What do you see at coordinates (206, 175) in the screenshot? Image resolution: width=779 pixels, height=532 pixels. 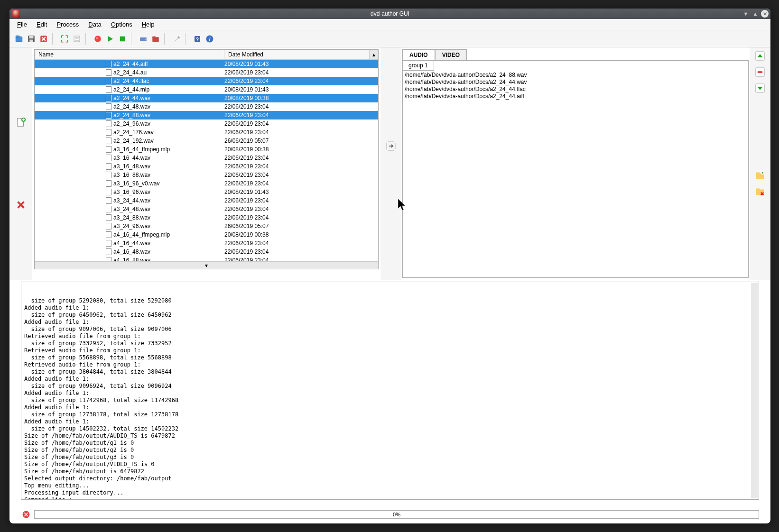 I see `file-row: a3_16_88.wav22/06/2019 23:04` at bounding box center [206, 175].